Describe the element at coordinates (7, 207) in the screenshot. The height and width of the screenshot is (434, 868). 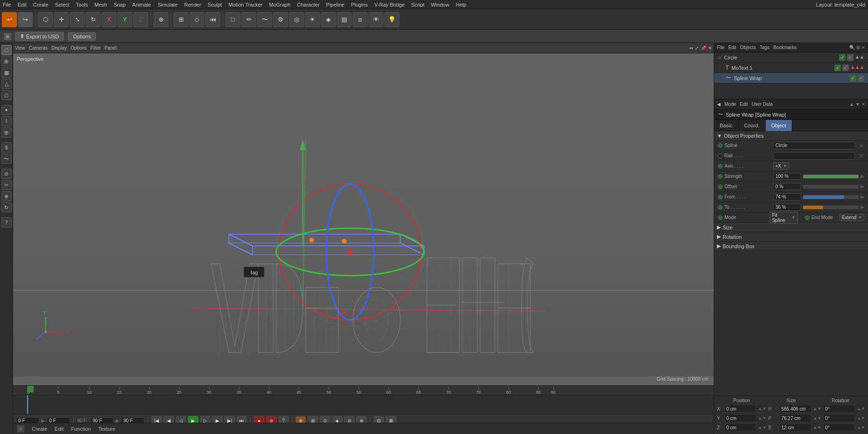
I see `lt-wrap-button: ↻` at that location.